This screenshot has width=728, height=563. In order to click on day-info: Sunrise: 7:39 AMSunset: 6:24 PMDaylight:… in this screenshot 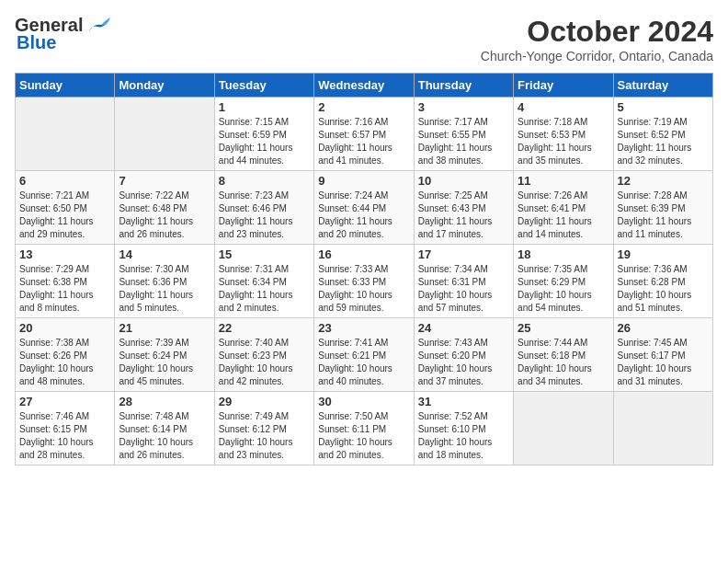, I will do `click(164, 362)`.